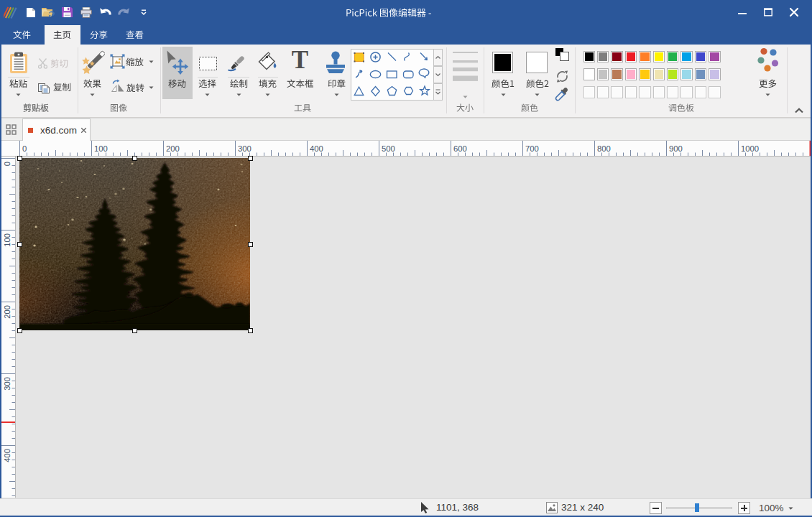 Image resolution: width=812 pixels, height=517 pixels. Describe the element at coordinates (675, 149) in the screenshot. I see `svg-text: 900` at that location.